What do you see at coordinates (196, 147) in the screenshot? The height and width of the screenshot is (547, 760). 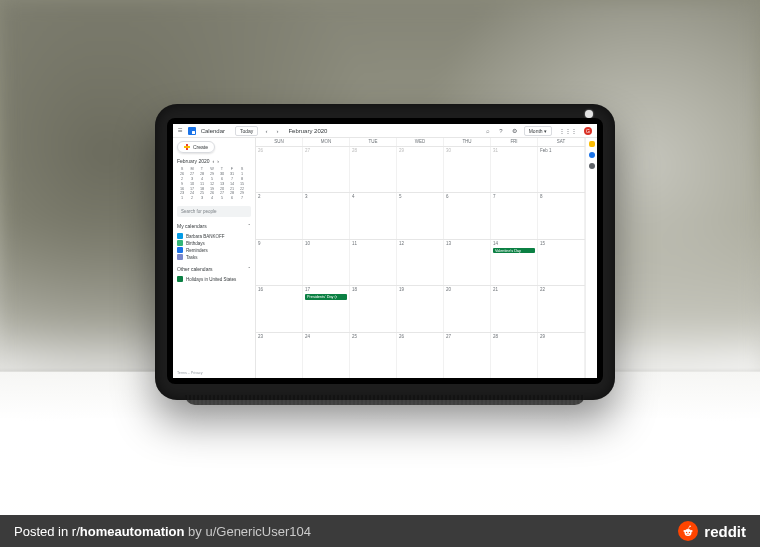 I see `create-button: Create` at bounding box center [196, 147].